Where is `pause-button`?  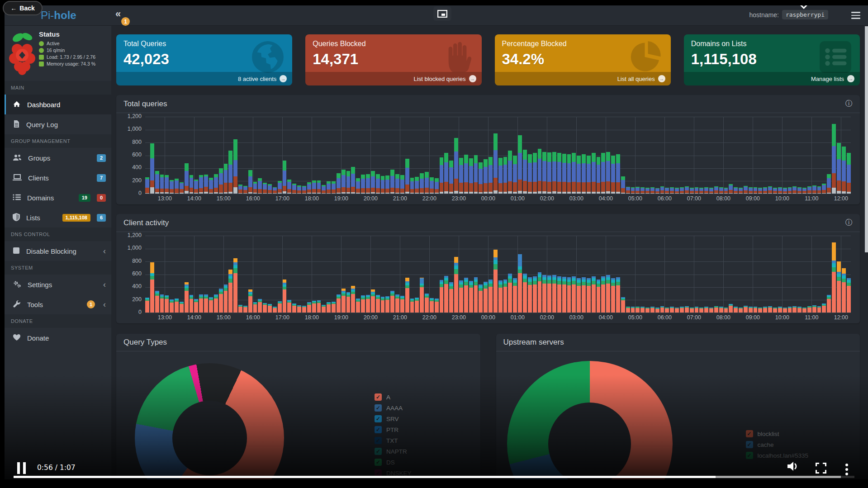
pause-button is located at coordinates (22, 468).